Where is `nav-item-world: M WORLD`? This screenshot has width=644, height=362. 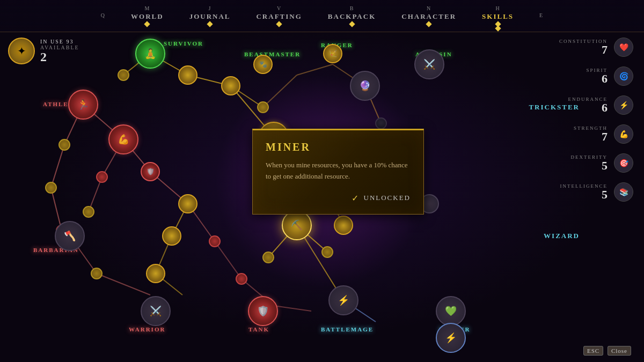 nav-item-world: M WORLD is located at coordinates (147, 16).